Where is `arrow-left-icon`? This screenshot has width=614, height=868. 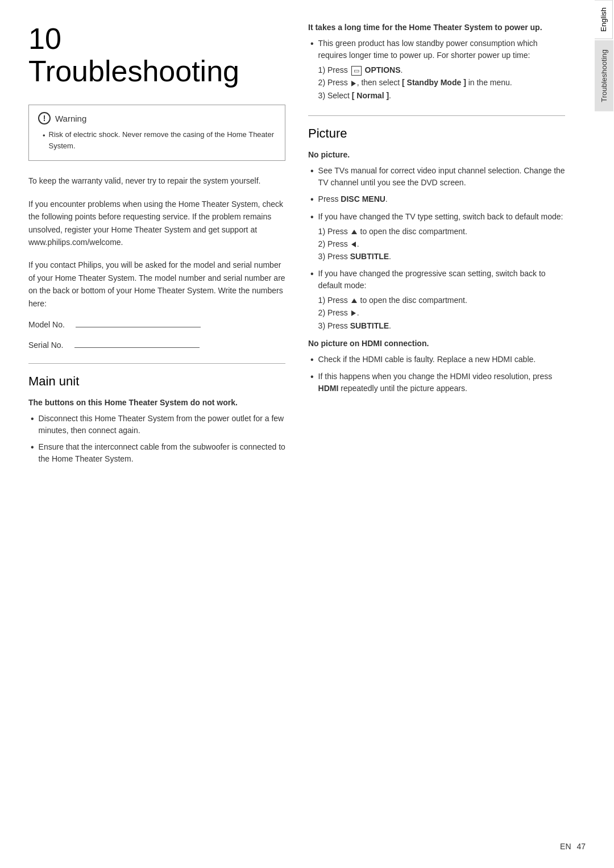
arrow-left-icon is located at coordinates (354, 244).